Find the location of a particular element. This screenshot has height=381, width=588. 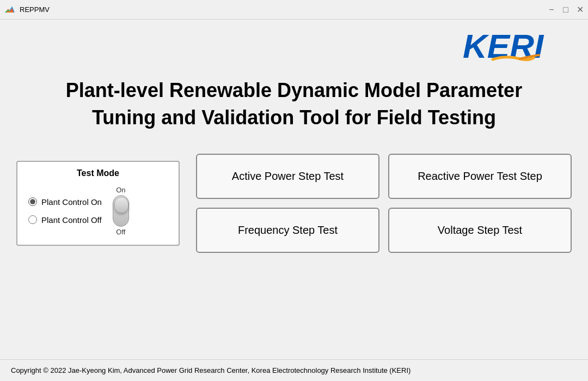

toggle-on-label: On is located at coordinates (121, 190).